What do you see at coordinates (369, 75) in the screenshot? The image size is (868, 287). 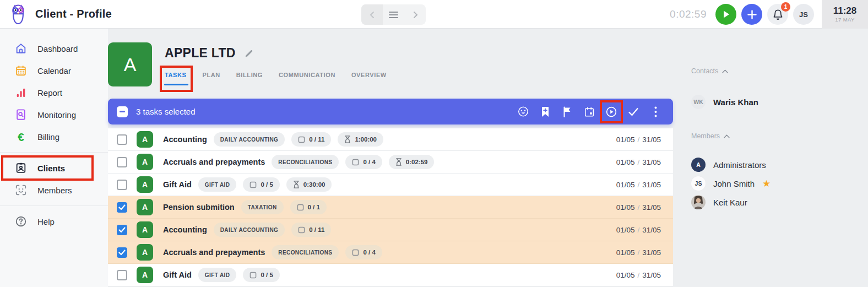 I see `tab-overview: OVERVIEW` at bounding box center [369, 75].